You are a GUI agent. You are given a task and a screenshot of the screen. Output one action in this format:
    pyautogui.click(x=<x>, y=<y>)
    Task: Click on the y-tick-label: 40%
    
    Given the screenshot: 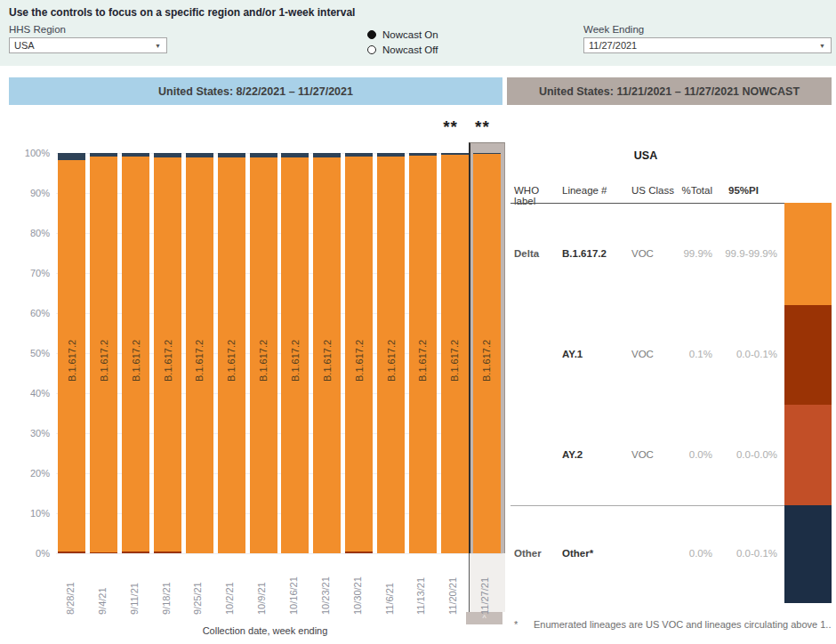 What is the action you would take?
    pyautogui.click(x=29, y=393)
    